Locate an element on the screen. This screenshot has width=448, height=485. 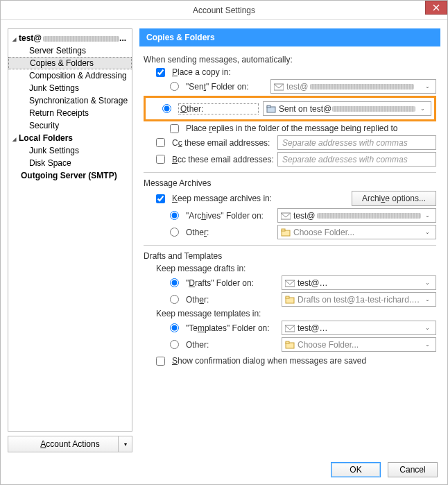
window-title: Account Settings is located at coordinates (224, 10).